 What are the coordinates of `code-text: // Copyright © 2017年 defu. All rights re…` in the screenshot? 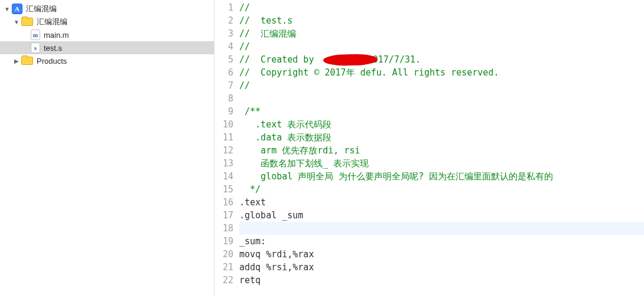 It's located at (369, 73).